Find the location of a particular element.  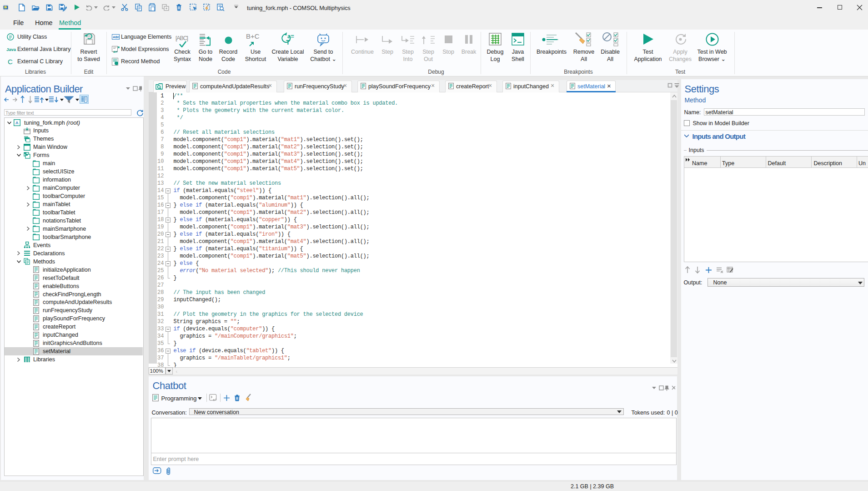

svg-text: [ABC] is located at coordinates (182, 38).